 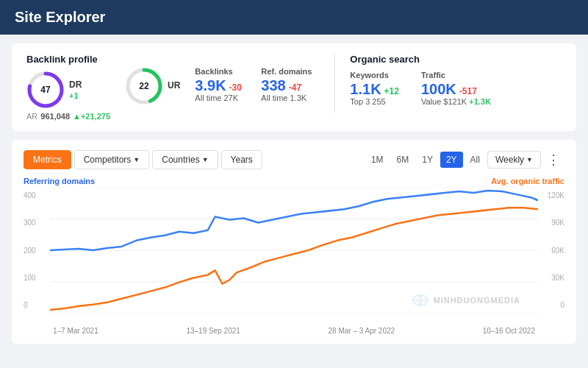 I want to click on ref-domains-delta: -47, so click(x=295, y=88).